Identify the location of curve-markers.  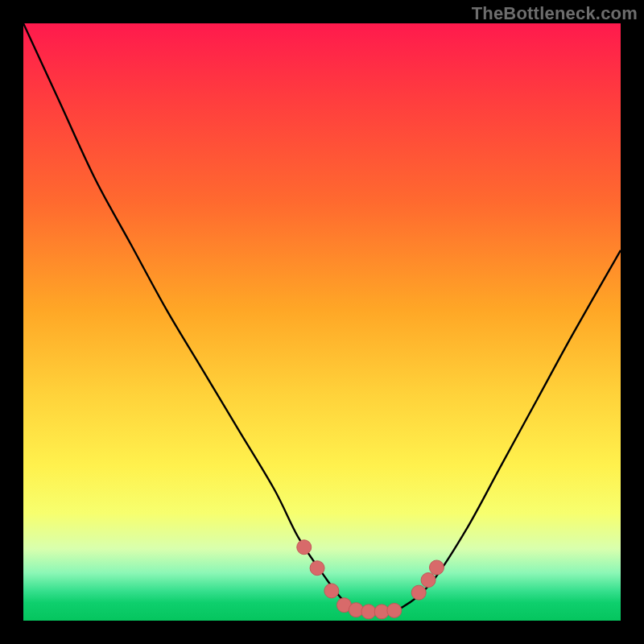
(370, 580).